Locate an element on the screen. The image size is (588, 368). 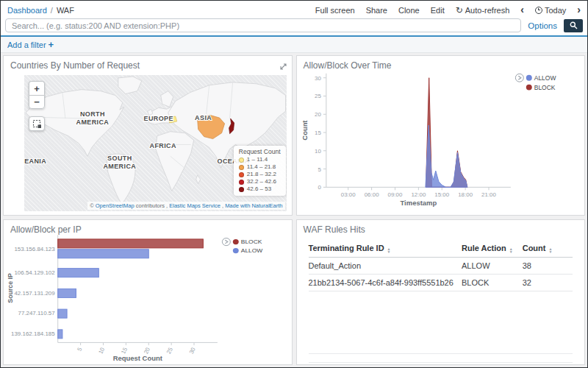
expand-panel-button is located at coordinates (284, 66).